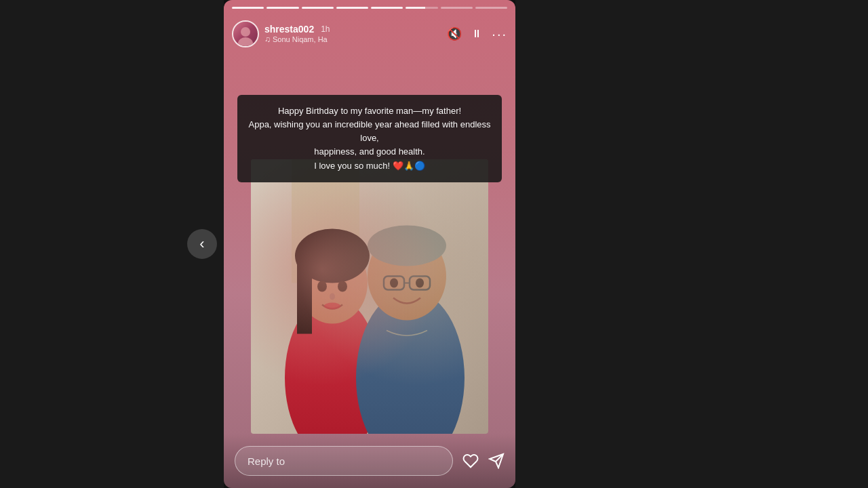 Image resolution: width=868 pixels, height=488 pixels. What do you see at coordinates (471, 461) in the screenshot?
I see `heart-icon` at bounding box center [471, 461].